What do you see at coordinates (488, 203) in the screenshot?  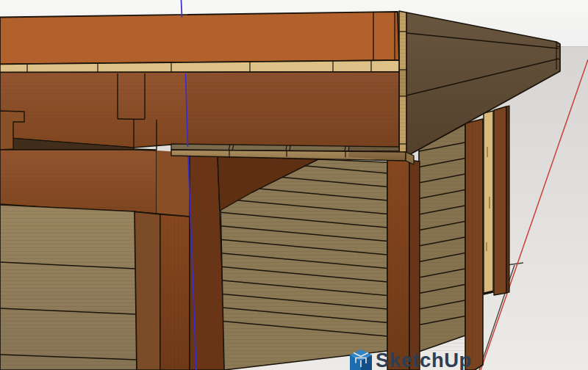 I see `right-plywood-board` at bounding box center [488, 203].